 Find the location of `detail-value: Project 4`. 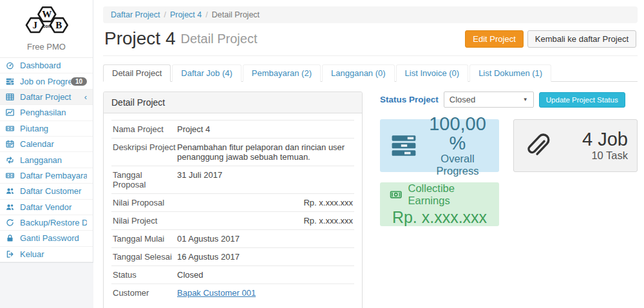

detail-value: Project 4 is located at coordinates (265, 129).